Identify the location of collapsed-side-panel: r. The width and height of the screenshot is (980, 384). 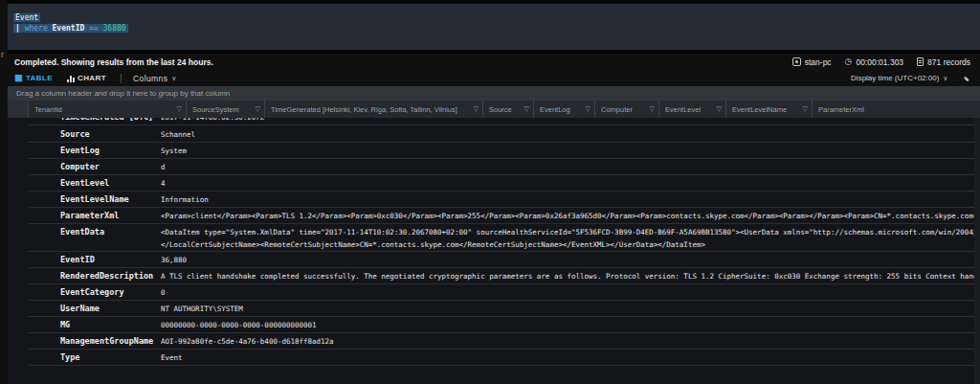
(4, 192).